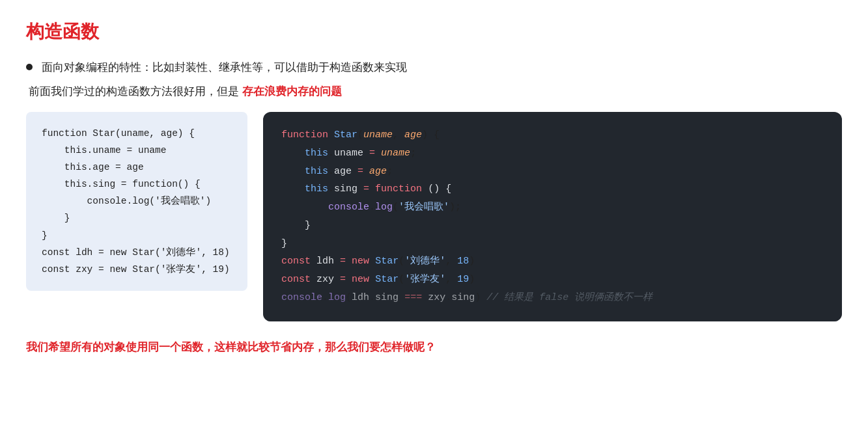  What do you see at coordinates (434, 32) in the screenshot?
I see `page-title: 构造函数` at bounding box center [434, 32].